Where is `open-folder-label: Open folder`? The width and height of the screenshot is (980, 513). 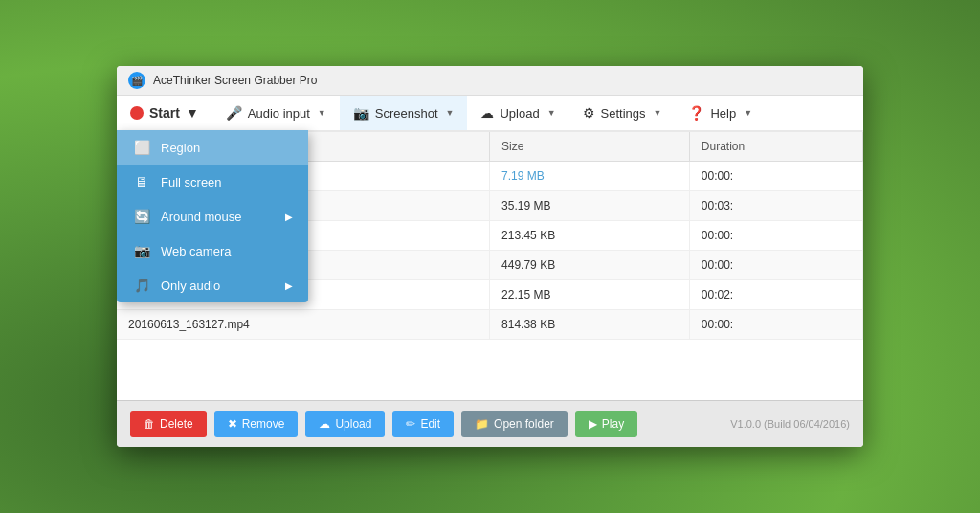
open-folder-label: Open folder is located at coordinates (524, 424).